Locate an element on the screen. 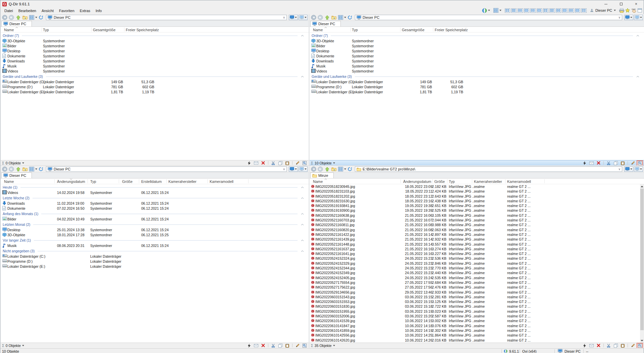 This screenshot has height=353, width=644. group-label: Letzte Woche (2) is located at coordinates (16, 198).